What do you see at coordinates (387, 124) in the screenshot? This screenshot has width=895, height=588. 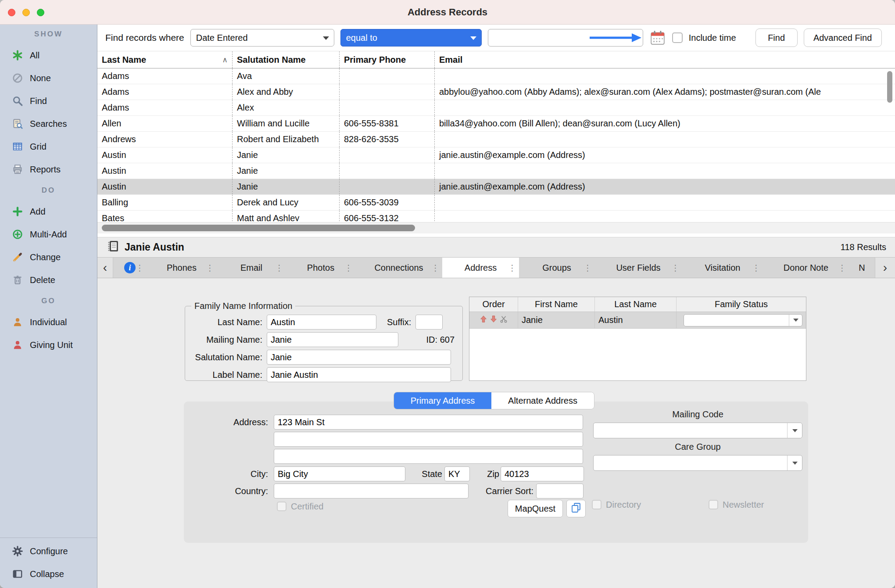 I see `cell-phone: 606-555-8381` at bounding box center [387, 124].